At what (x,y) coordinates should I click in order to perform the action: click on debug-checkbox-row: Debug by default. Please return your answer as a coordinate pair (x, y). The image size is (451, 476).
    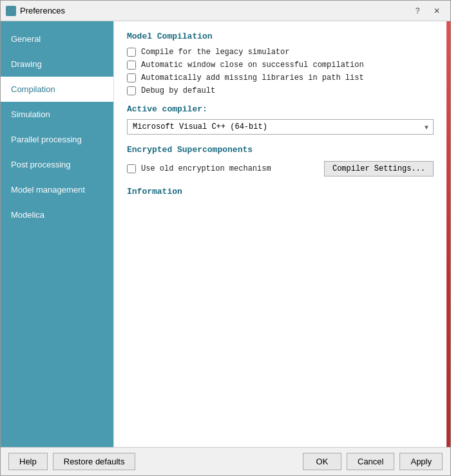
    Looking at the image, I should click on (280, 91).